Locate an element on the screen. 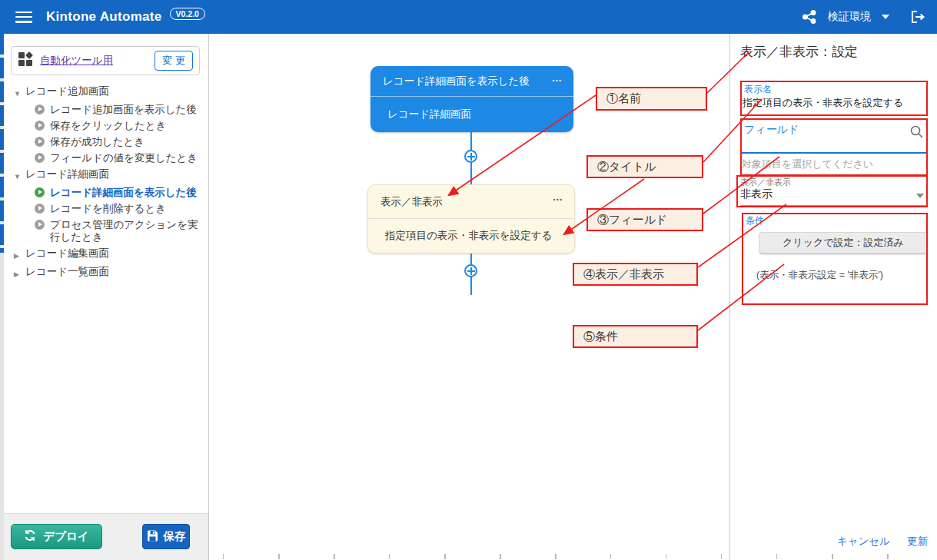 This screenshot has width=937, height=560. panel-title: 表示／非表示：設定 is located at coordinates (799, 52).